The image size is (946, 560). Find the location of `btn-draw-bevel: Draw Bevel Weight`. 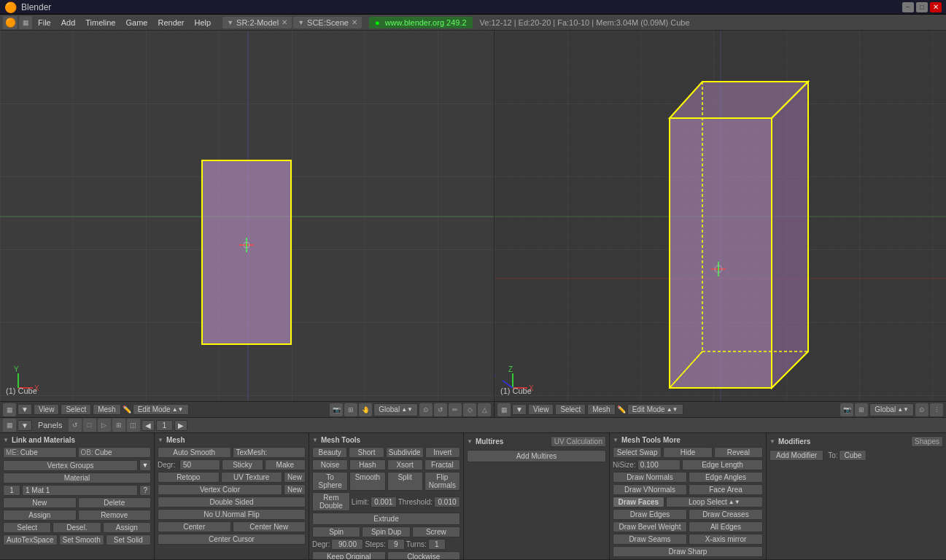

btn-draw-bevel: Draw Bevel Weight is located at coordinates (650, 526).